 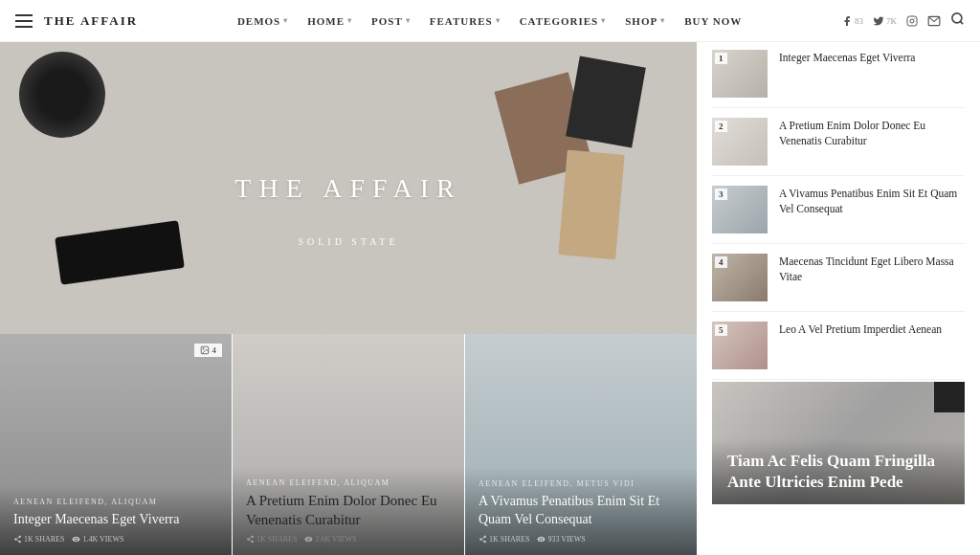 What do you see at coordinates (348, 241) in the screenshot?
I see `hero-subtitle: SOLID STATE` at bounding box center [348, 241].